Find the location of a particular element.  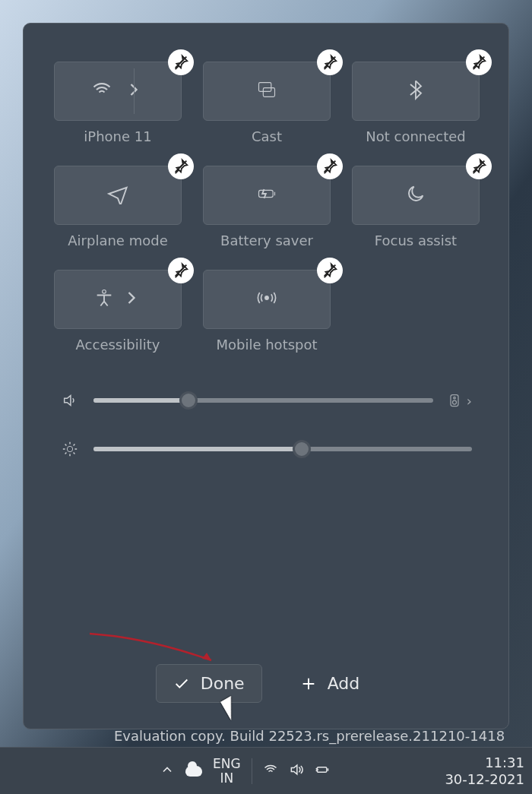

tile-bluetooth: Not connected is located at coordinates (416, 103).